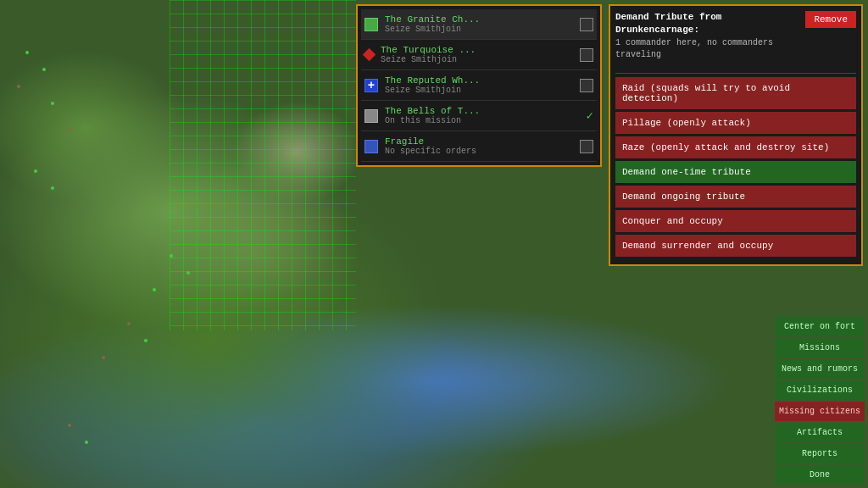 The image size is (868, 488). I want to click on action-header-subtitle: 1 commander here, no commanders travelin…, so click(710, 49).